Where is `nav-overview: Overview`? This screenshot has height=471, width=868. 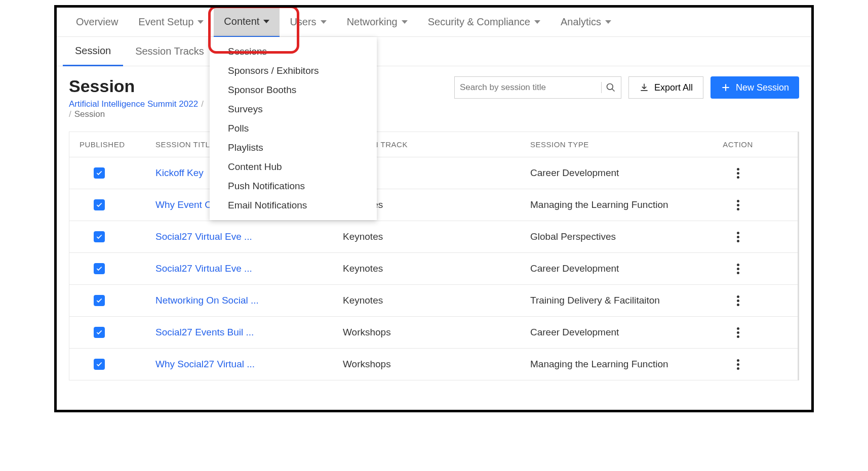 nav-overview: Overview is located at coordinates (97, 22).